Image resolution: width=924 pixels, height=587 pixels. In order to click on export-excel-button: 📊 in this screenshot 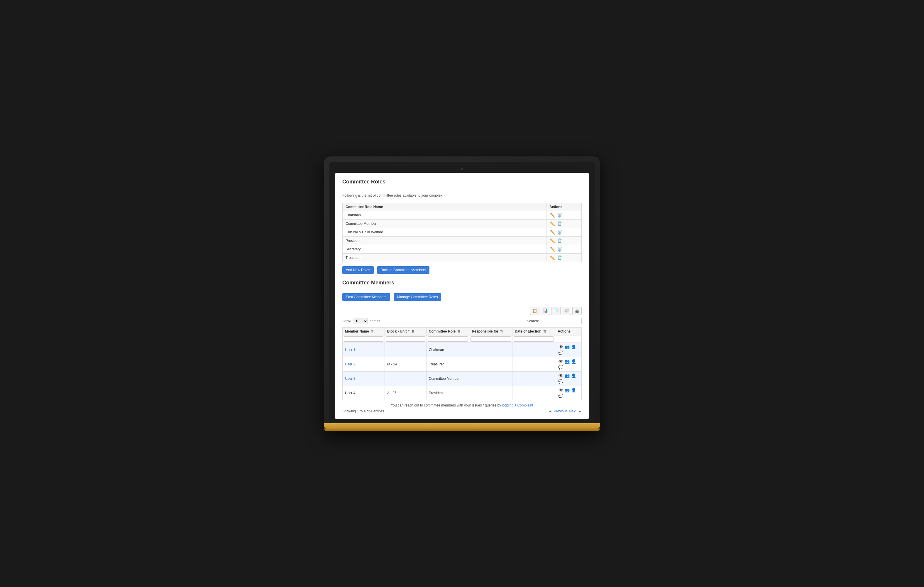, I will do `click(545, 311)`.